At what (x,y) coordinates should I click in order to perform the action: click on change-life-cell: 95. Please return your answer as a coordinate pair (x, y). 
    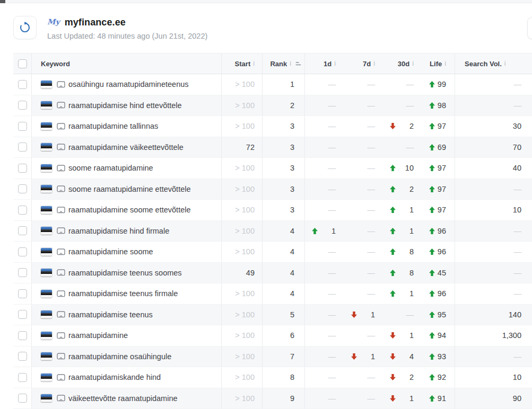
    Looking at the image, I should click on (438, 315).